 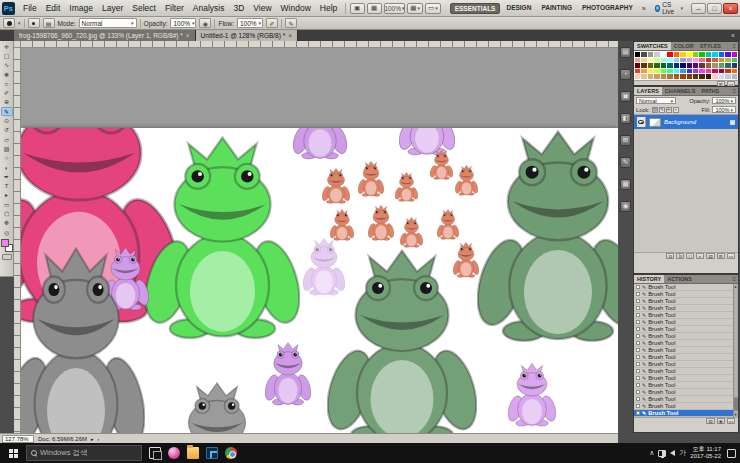 I want to click on menu-item-layer: Layer, so click(x=112, y=8).